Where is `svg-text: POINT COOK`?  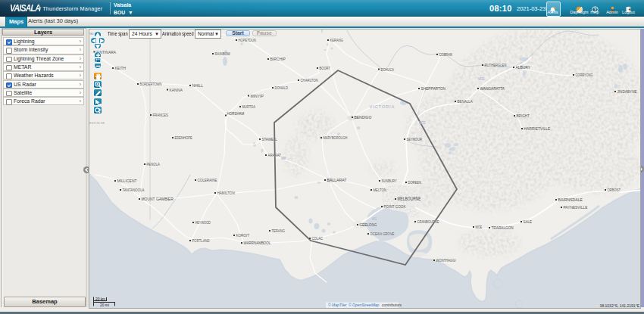
svg-text: POINT COOK is located at coordinates (395, 207).